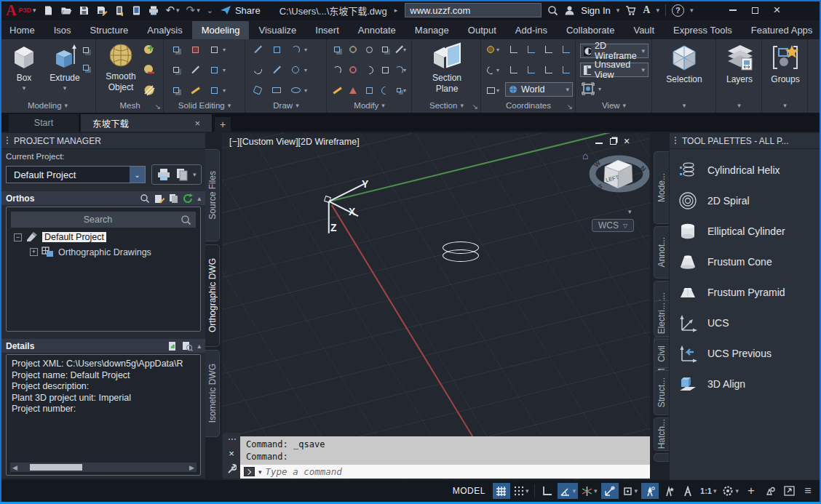 Image resolution: width=821 pixels, height=504 pixels. Describe the element at coordinates (258, 49) in the screenshot. I see `polyline-button` at that location.